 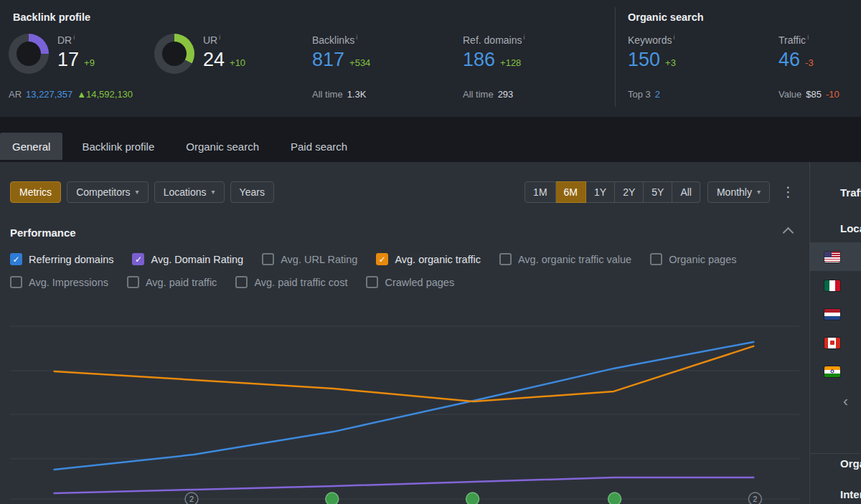 I want to click on metric-toggle-label: Avg. organic traffic value, so click(x=575, y=260).